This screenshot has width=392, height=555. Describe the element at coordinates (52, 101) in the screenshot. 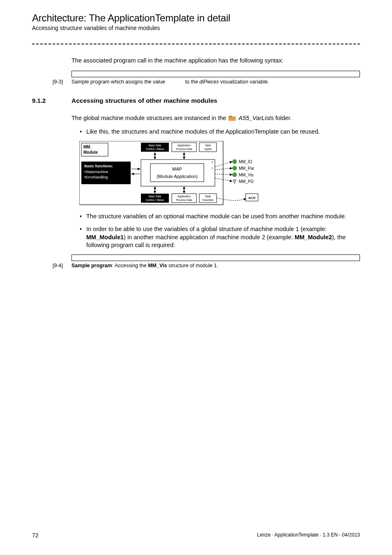

I see `section-number: 9.1.2` at that location.